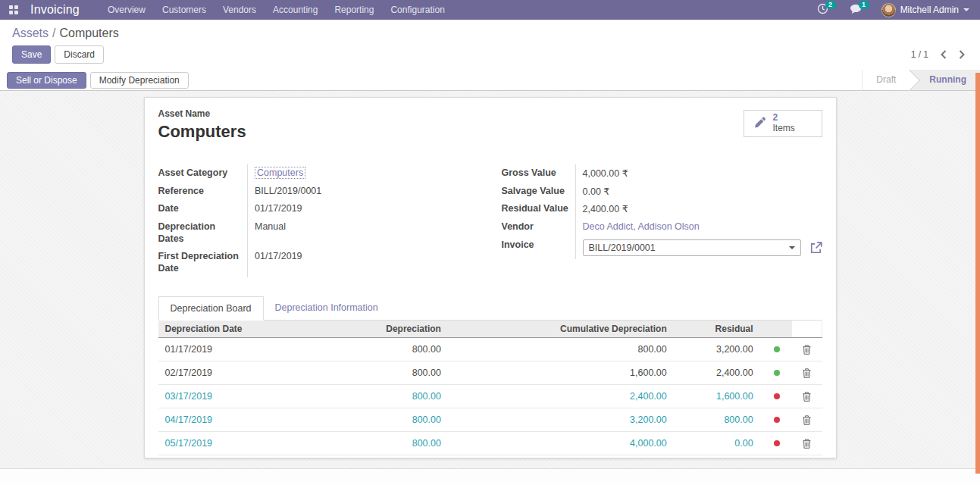 Image resolution: width=980 pixels, height=488 pixels. I want to click on cell-cumulative: 3,200.00, so click(563, 420).